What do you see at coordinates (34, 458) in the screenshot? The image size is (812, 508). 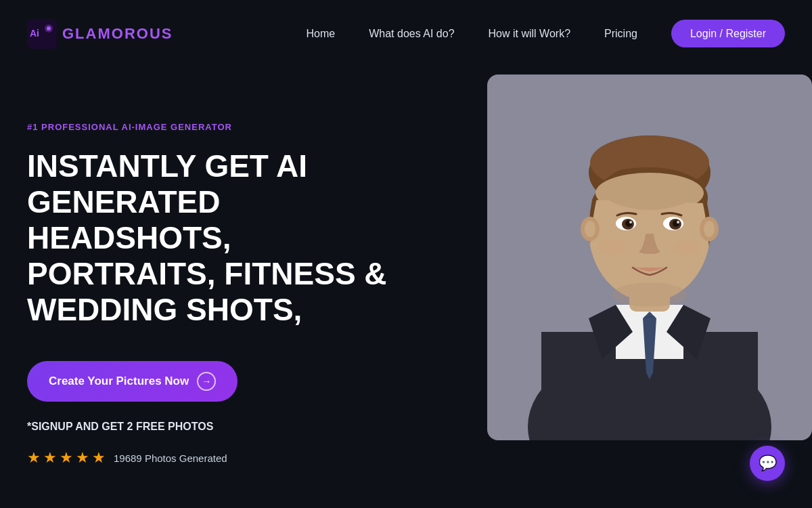 I see `star-1: ★` at bounding box center [34, 458].